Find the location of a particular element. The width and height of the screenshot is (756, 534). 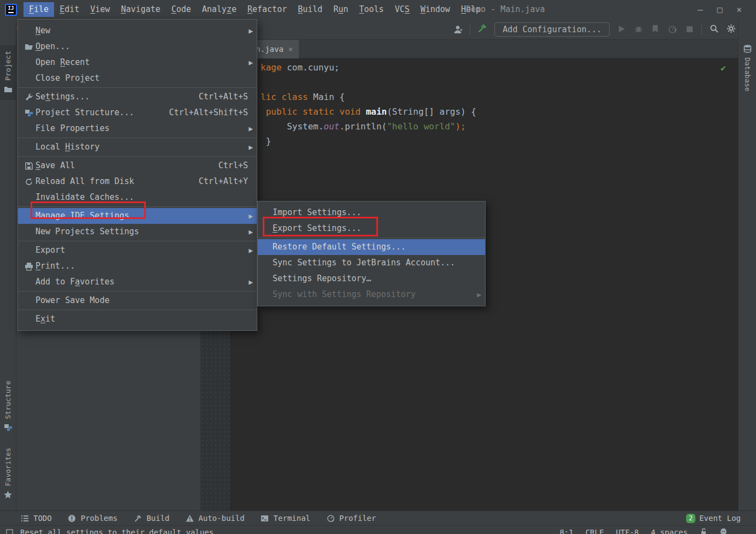

menubar-item-analyze: Analyze is located at coordinates (220, 10).